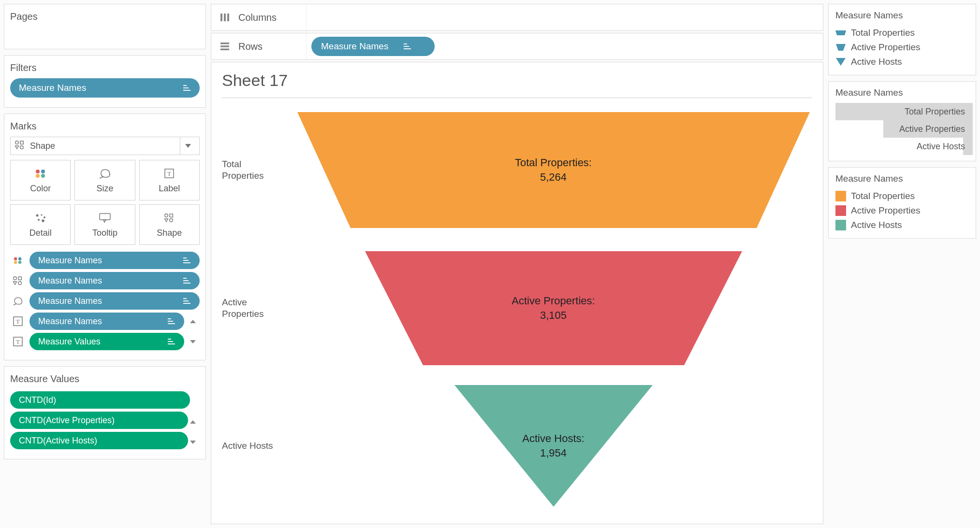  What do you see at coordinates (554, 446) in the screenshot?
I see `funnel-mark: Active Hosts: 1,954` at bounding box center [554, 446].